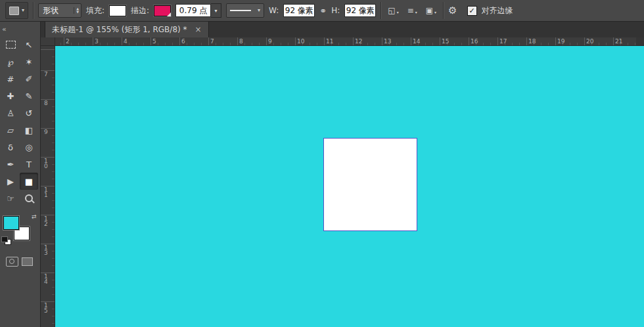 The height and width of the screenshot is (327, 644). I want to click on lasso-tool-icon: ℘, so click(11, 62).